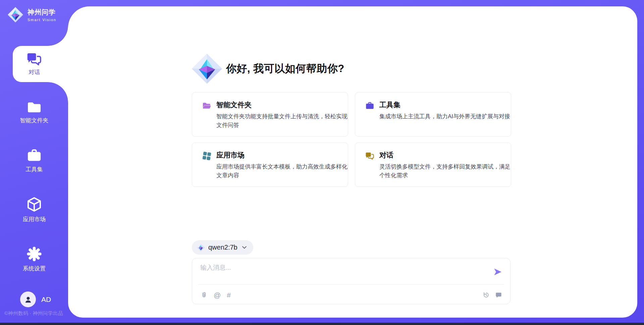 This screenshot has height=325, width=644. I want to click on brand-subtitle: Smart Vision, so click(42, 20).